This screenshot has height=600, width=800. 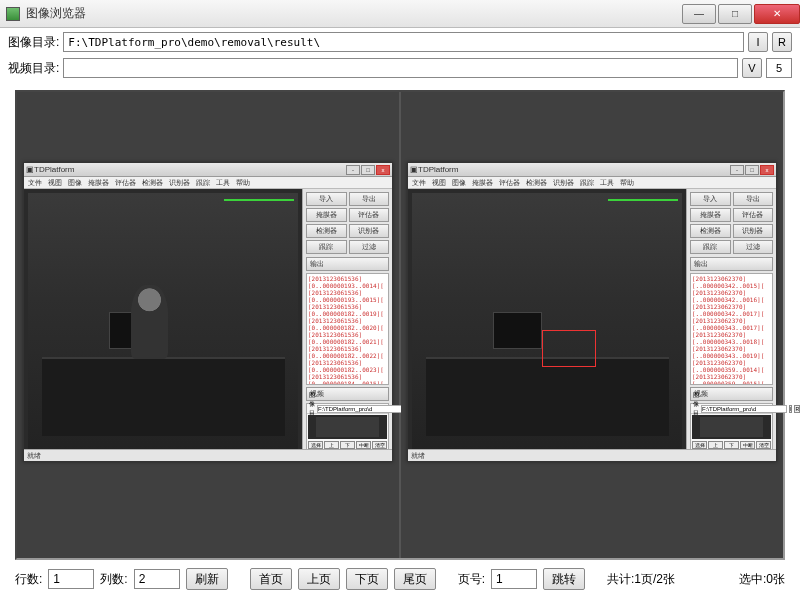 I want to click on next-page-button: 下页, so click(x=367, y=579).